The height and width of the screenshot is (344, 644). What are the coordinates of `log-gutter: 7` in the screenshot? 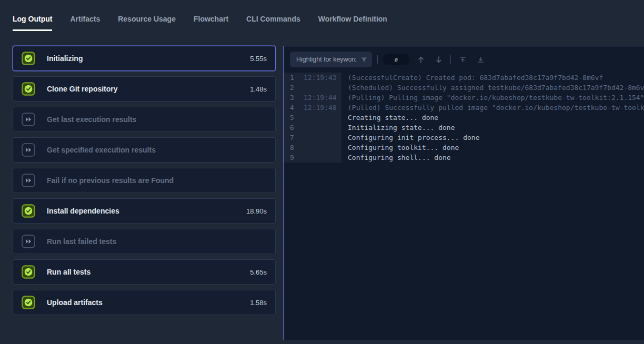 It's located at (313, 138).